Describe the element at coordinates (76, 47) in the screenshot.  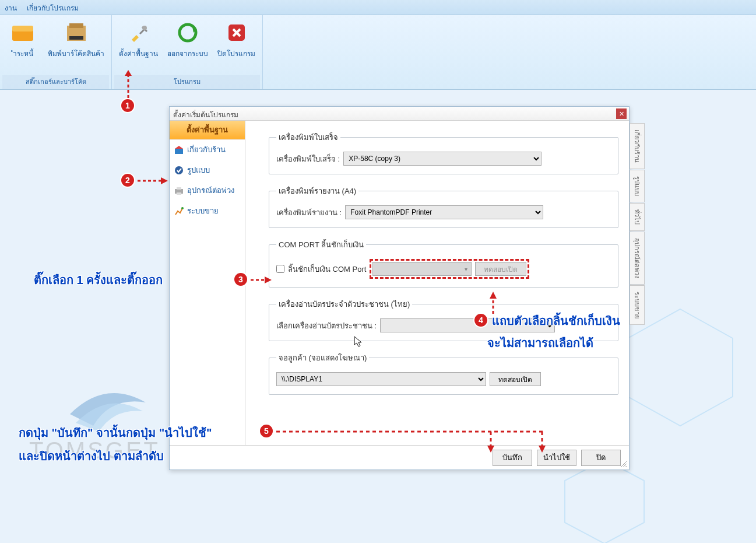
I see `ribbon-barcode-button: พิมพ์บาร์โค้ดสินค้า` at that location.